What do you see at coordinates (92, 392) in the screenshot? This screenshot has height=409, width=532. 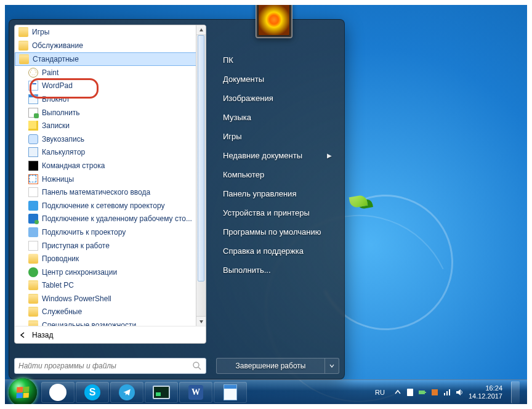 I see `skype-icon: S` at bounding box center [92, 392].